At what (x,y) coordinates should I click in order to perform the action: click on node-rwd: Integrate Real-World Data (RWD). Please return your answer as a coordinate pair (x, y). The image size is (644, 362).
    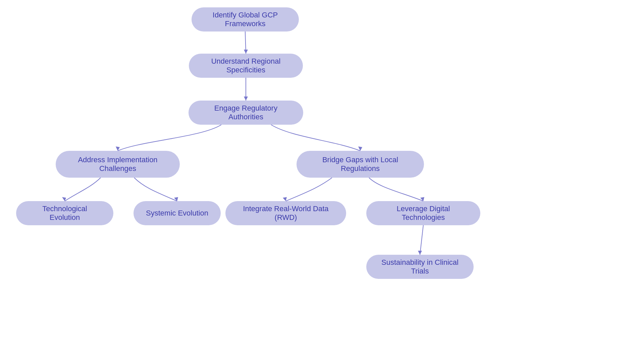
    Looking at the image, I should click on (286, 213).